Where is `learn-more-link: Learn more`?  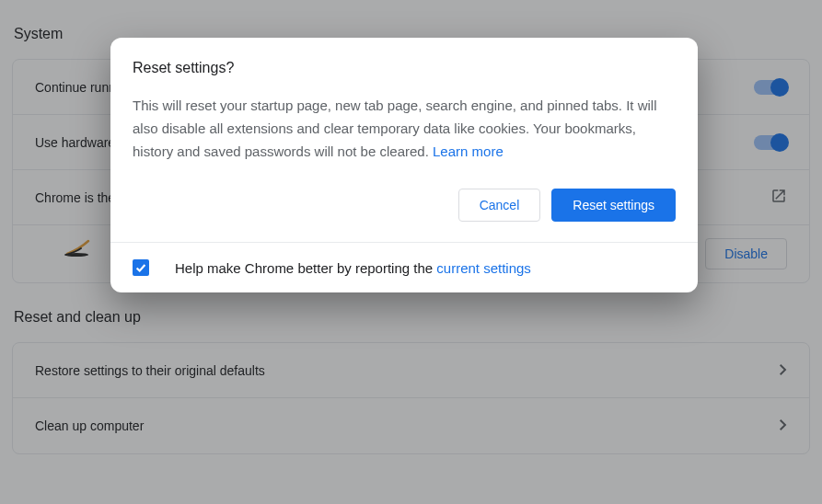
learn-more-link: Learn more is located at coordinates (468, 151).